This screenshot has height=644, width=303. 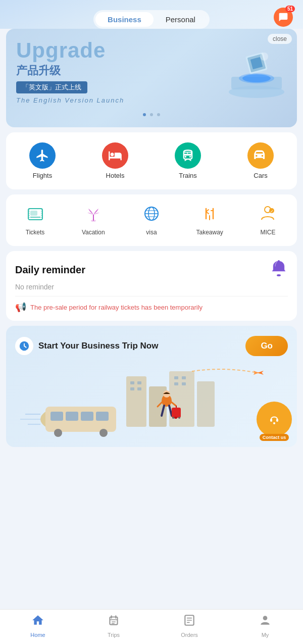 I want to click on go-button: Go, so click(x=267, y=346).